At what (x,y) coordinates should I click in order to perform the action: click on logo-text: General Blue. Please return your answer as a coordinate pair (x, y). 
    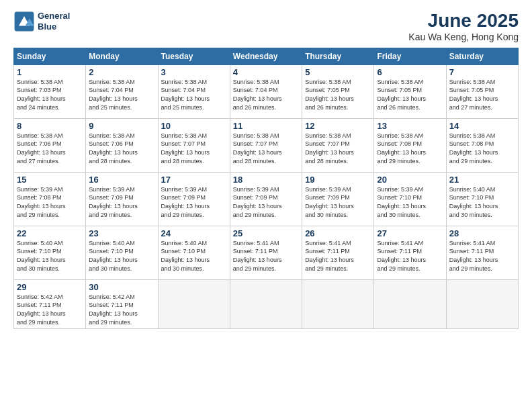
    Looking at the image, I should click on (54, 21).